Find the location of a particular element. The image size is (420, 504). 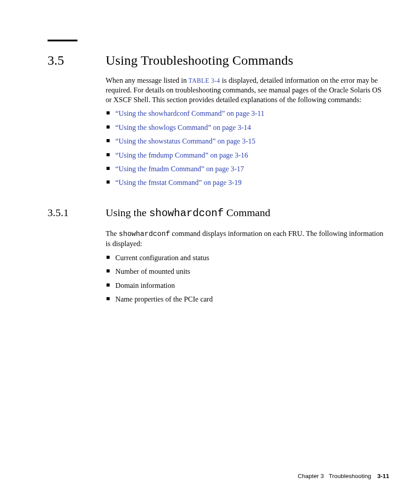

section-number: 3.5 is located at coordinates (77, 60).